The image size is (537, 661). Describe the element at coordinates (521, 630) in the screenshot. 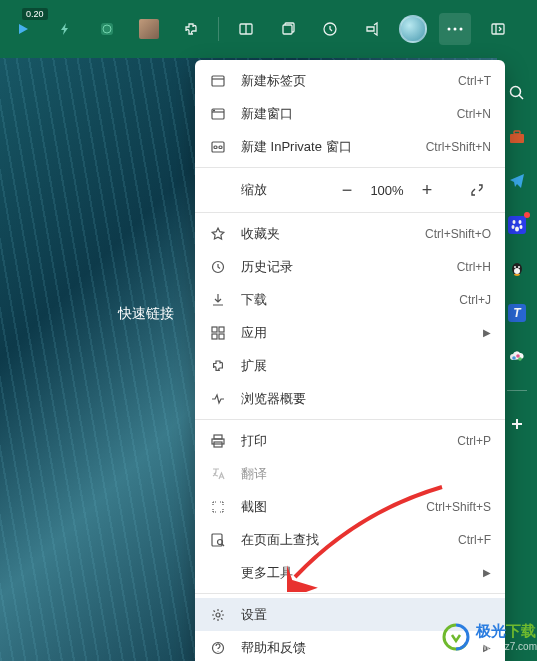

I see `watermark-text-2: 下载` at that location.